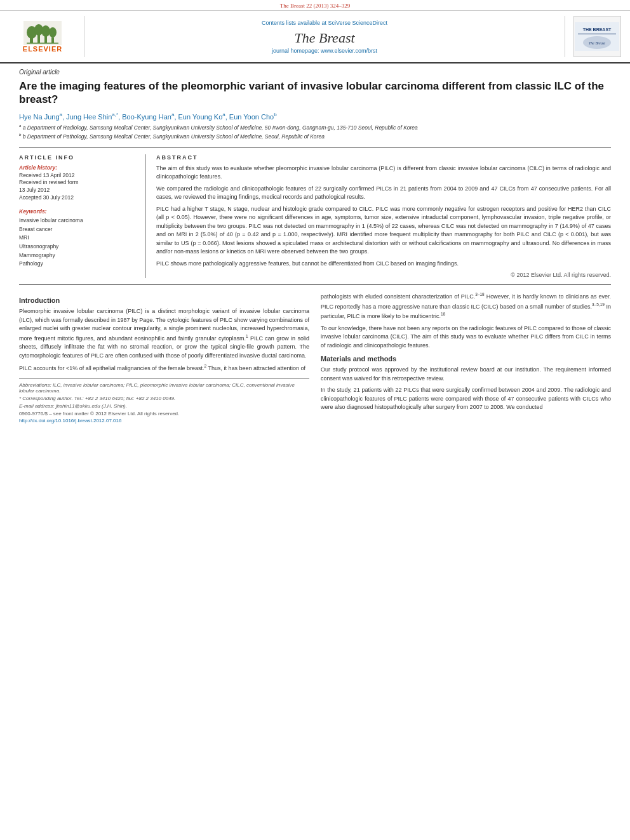 The image size is (630, 840). What do you see at coordinates (79, 238) in the screenshot?
I see `kw-3: MRI` at bounding box center [79, 238].